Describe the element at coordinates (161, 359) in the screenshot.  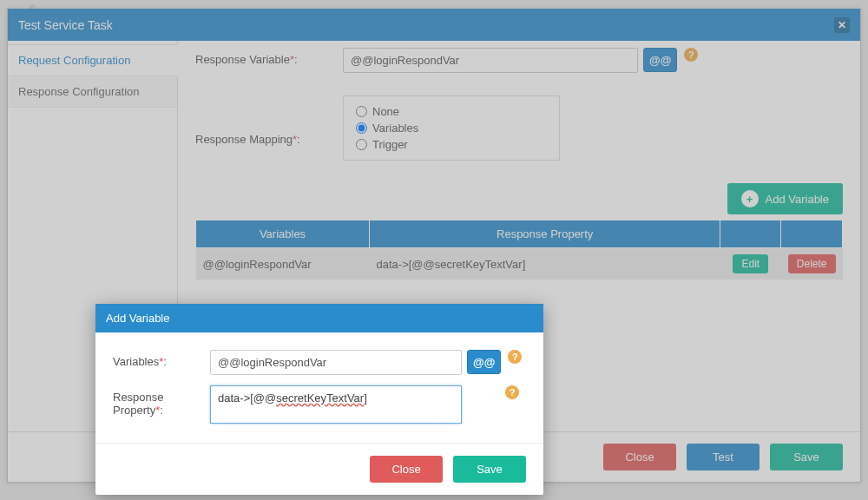
I see `sub-variables-label: Variables*:` at that location.